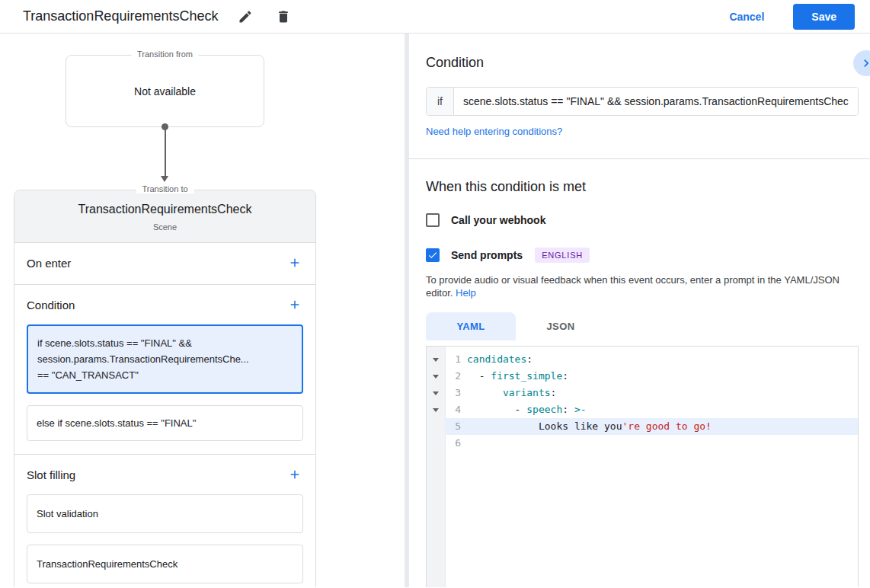  Describe the element at coordinates (642, 360) in the screenshot. I see `code-line: 1candidates:` at that location.